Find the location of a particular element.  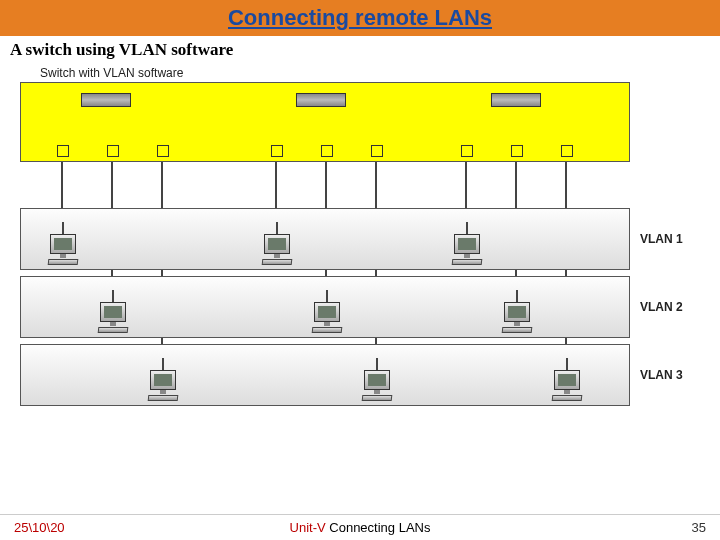

footer: 25\10\20 Unit-V Connecting LANs 35 is located at coordinates (360, 527).